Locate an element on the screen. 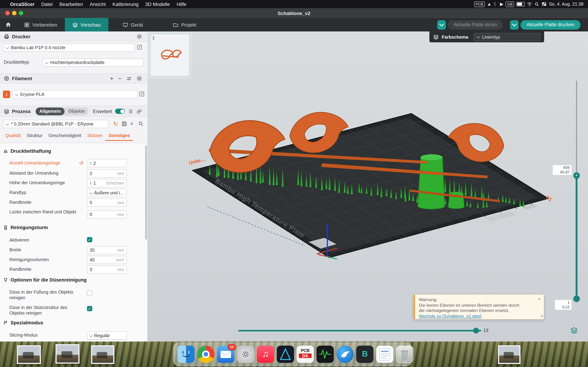 The height and width of the screenshot is (367, 588). tower-width-input: 35mm is located at coordinates (107, 250).